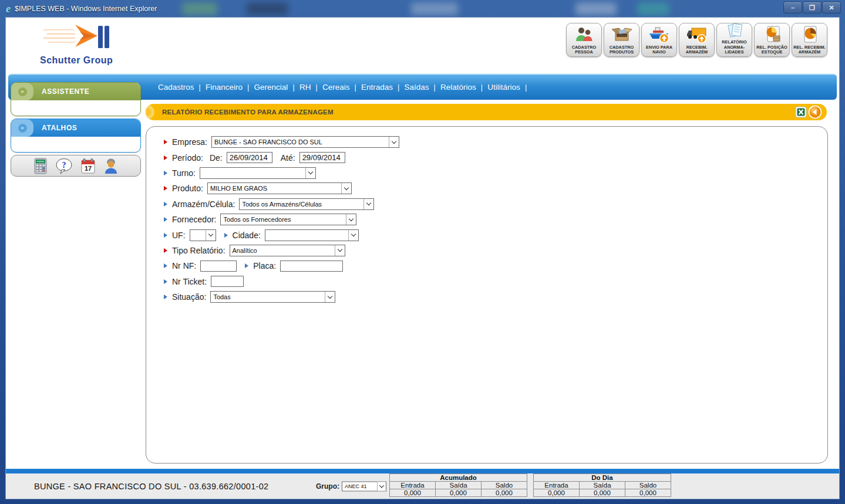 The image size is (845, 504). What do you see at coordinates (272, 297) in the screenshot?
I see `situacao-select: Todas` at bounding box center [272, 297].